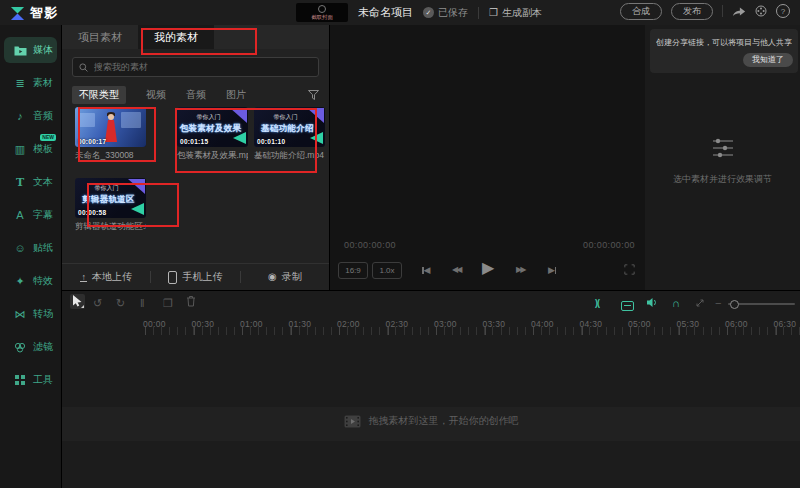  What do you see at coordinates (110, 156) in the screenshot?
I see `asset-name: 未命名_330008` at bounding box center [110, 156].